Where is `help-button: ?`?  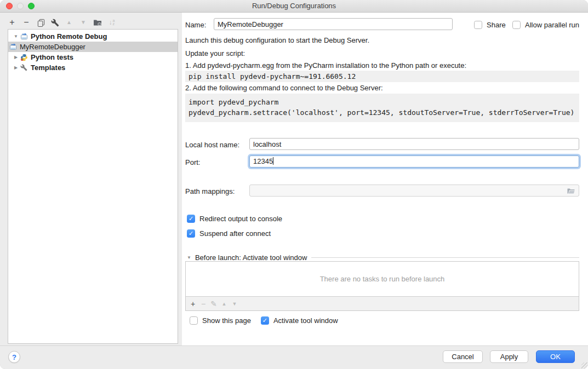 help-button: ? is located at coordinates (14, 357).